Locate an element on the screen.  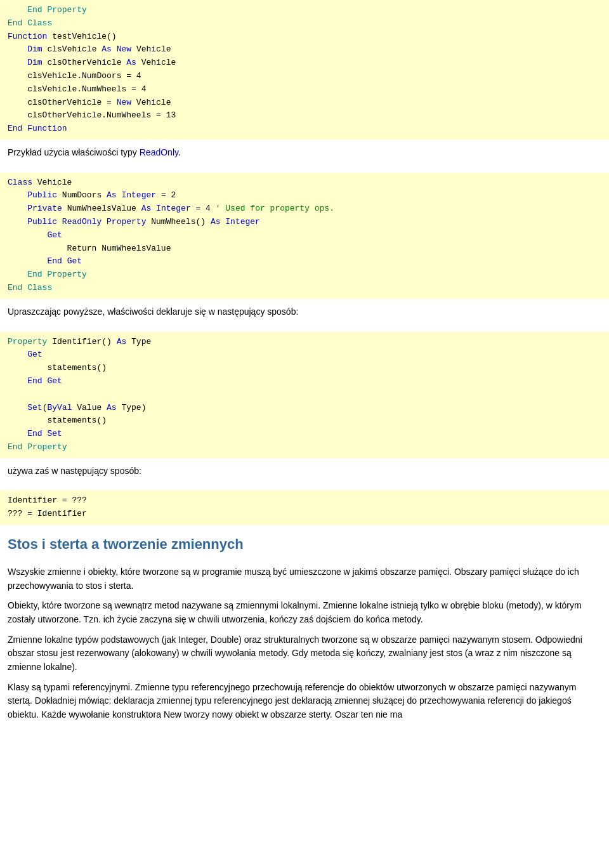
prose-text-3a: używa zaś w następujący sposób: is located at coordinates (304, 471).